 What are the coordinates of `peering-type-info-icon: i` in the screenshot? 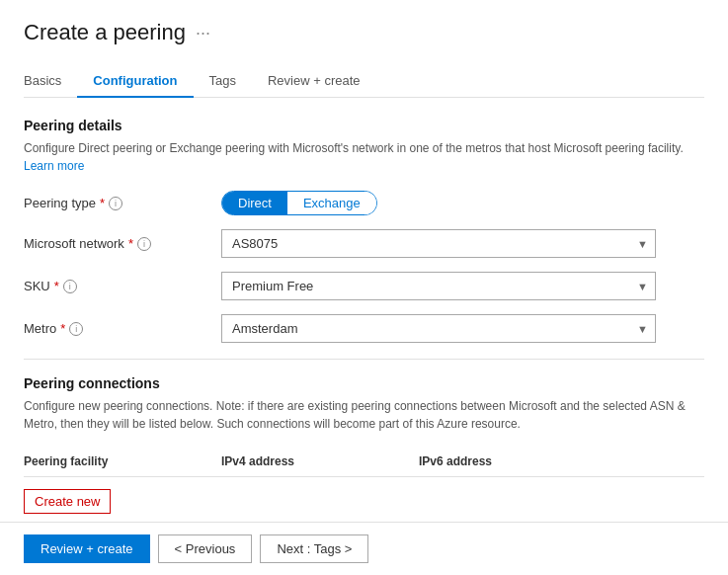 It's located at (116, 204).